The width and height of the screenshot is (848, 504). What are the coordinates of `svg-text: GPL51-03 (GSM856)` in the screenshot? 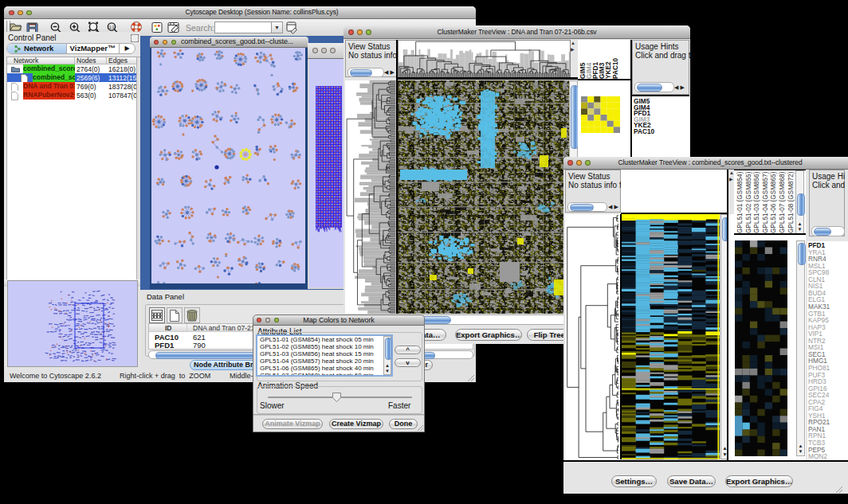 It's located at (757, 202).